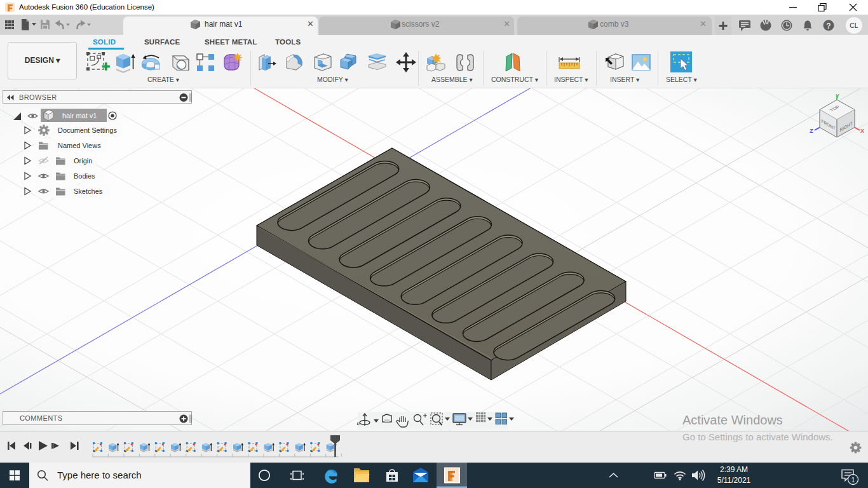 The image size is (868, 488). Describe the element at coordinates (79, 146) in the screenshot. I see `svg-text: Named Views` at that location.